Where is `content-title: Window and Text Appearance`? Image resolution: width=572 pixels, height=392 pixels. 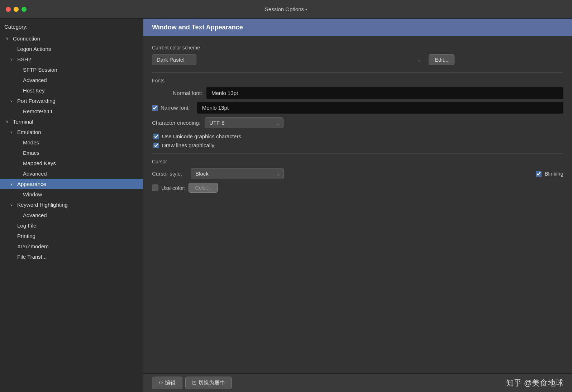 content-title: Window and Text Appearance is located at coordinates (197, 27).